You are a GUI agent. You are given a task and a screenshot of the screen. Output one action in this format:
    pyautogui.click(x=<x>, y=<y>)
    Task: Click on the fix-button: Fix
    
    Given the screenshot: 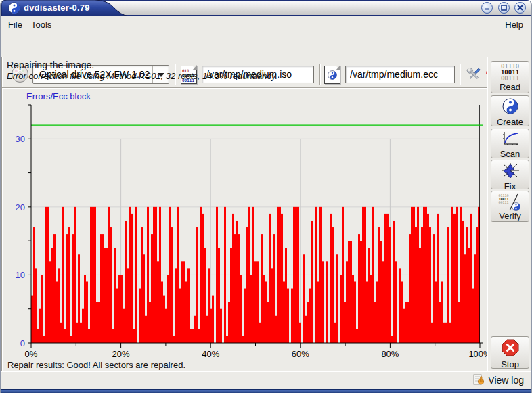 What is the action you would take?
    pyautogui.click(x=510, y=175)
    